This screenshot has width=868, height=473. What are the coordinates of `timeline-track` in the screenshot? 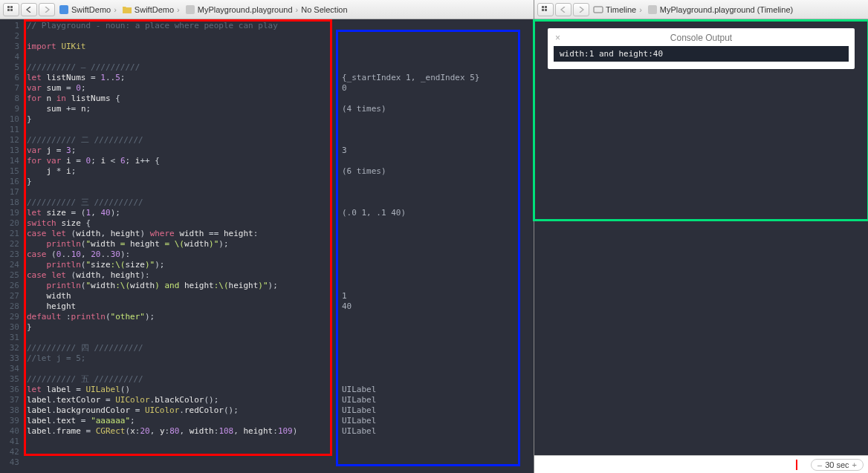 It's located at (675, 465).